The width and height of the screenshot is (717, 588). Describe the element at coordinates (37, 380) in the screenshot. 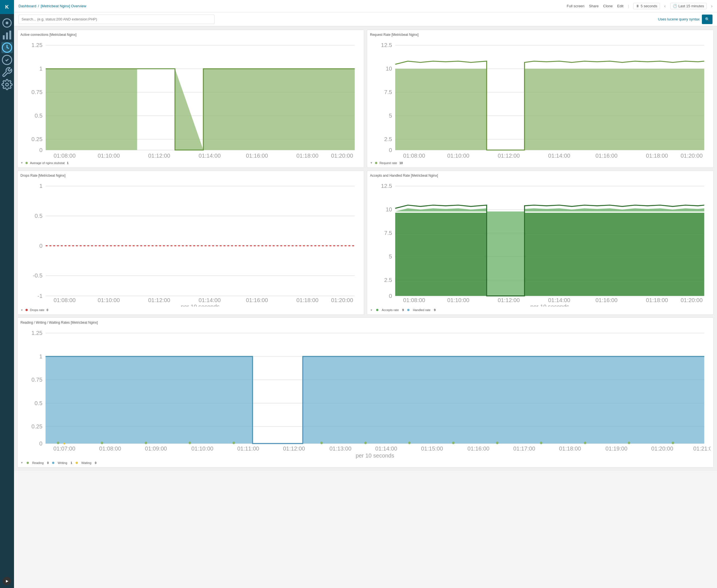

I see `svg-text: 0.75` at that location.